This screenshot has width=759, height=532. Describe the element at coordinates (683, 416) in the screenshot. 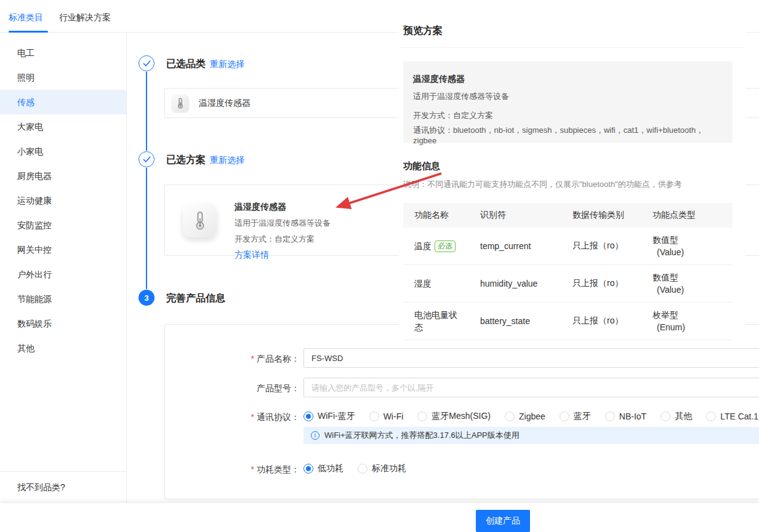

I see `radio-label: 其他` at that location.